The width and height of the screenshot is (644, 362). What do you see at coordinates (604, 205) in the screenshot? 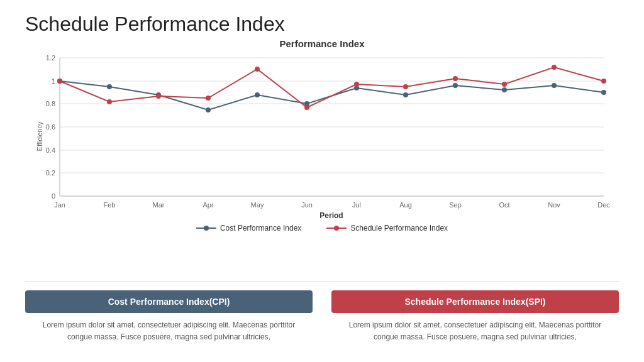
I see `svg-text: Dec` at bounding box center [604, 205].